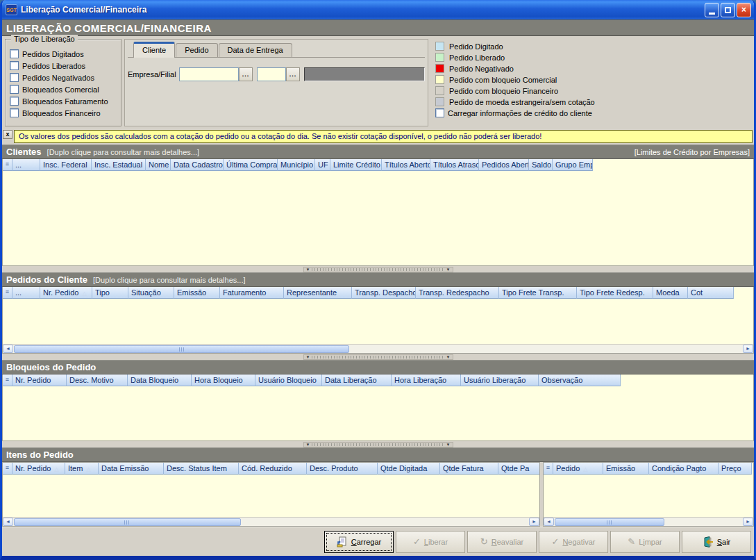  Describe the element at coordinates (648, 496) in the screenshot. I see `itens-right-grid-body` at that location.